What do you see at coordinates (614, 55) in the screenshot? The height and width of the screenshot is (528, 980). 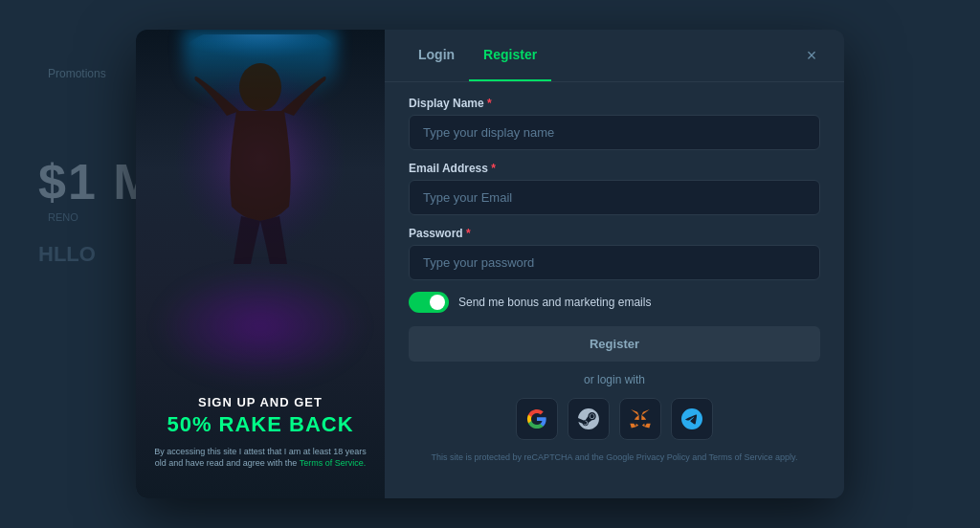 I see `tabs-header: Login Register ×` at bounding box center [614, 55].